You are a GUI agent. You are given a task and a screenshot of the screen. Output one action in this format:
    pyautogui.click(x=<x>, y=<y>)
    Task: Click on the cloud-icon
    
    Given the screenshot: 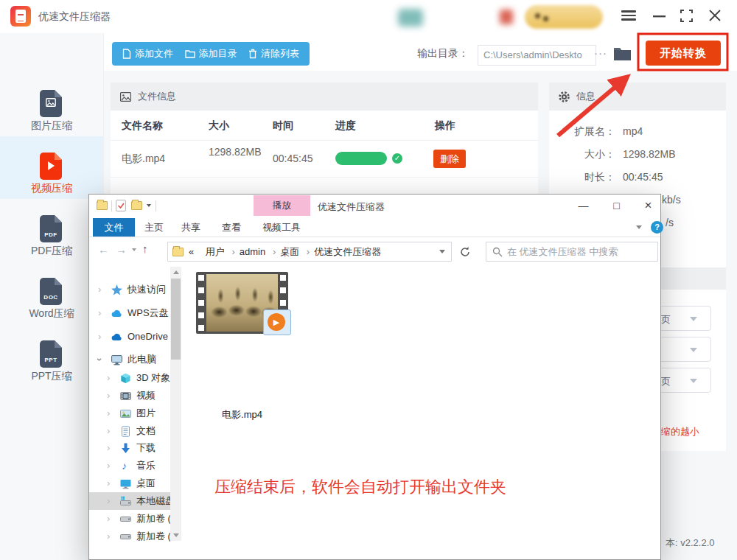 What is the action you would take?
    pyautogui.click(x=116, y=337)
    